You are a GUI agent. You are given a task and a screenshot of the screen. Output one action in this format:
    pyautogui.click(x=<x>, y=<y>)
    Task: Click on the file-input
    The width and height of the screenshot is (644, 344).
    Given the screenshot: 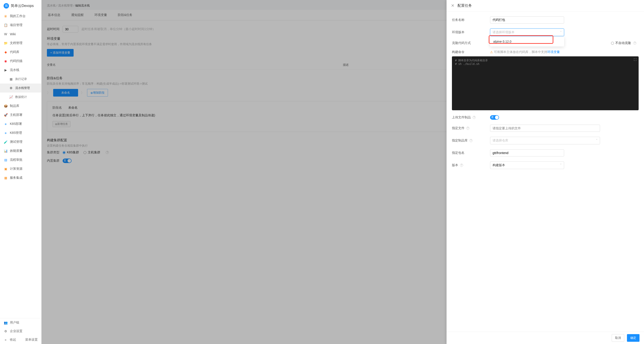 What is the action you would take?
    pyautogui.click(x=545, y=128)
    